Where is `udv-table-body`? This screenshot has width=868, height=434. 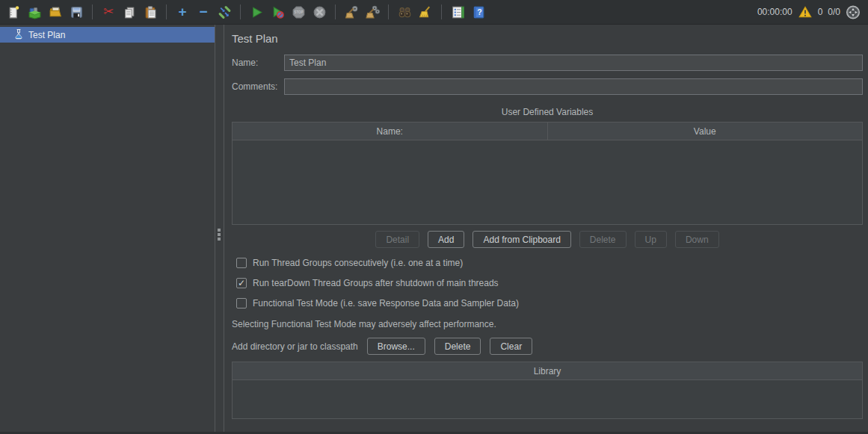
udv-table-body is located at coordinates (547, 182).